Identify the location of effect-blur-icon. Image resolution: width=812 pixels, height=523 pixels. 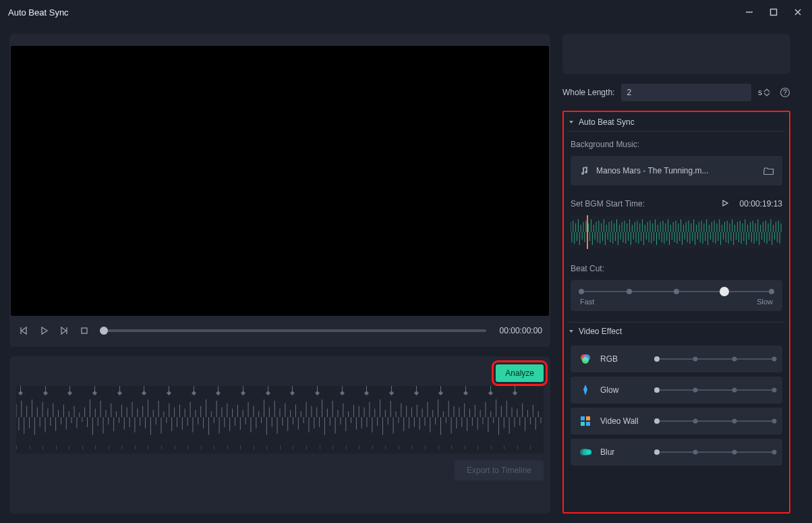
(585, 452).